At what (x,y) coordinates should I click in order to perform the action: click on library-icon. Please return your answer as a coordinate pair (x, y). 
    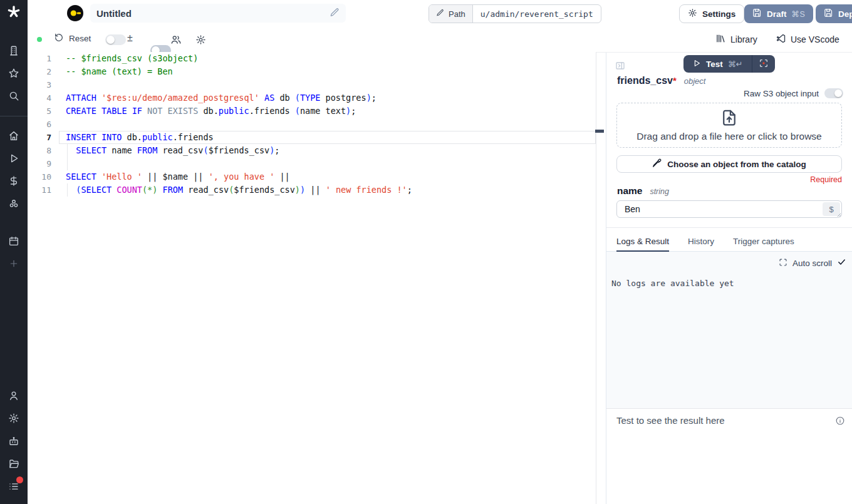
    Looking at the image, I should click on (720, 39).